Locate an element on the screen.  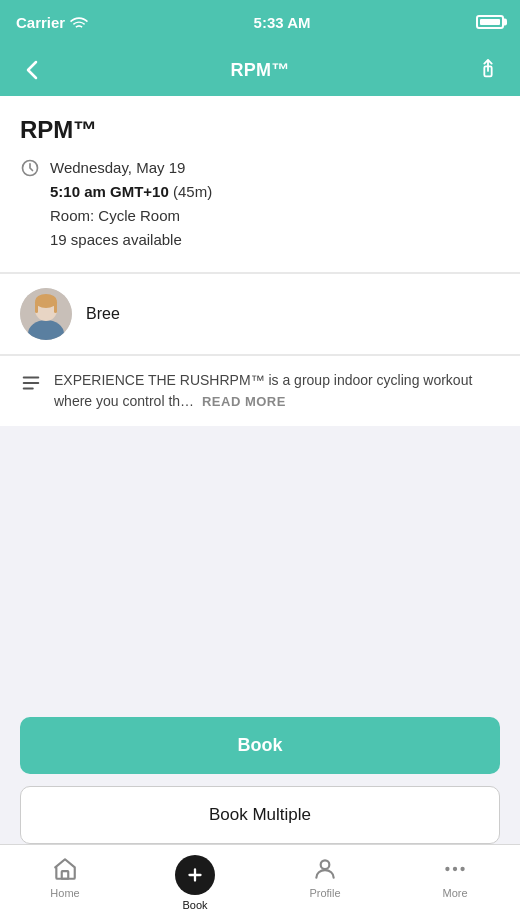
date-detail: Wednesday, May 19 5:10 am GMT+10 (45m) R… is located at coordinates (131, 204).